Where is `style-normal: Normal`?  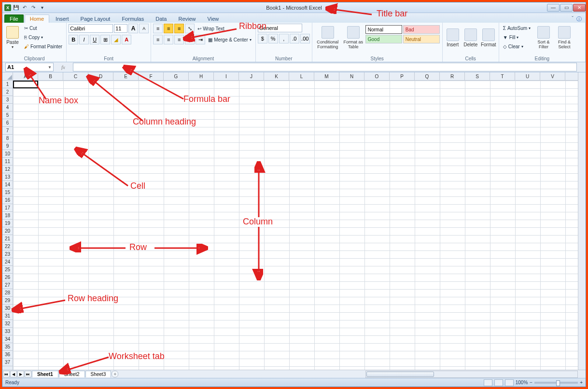
style-normal: Normal is located at coordinates (384, 29).